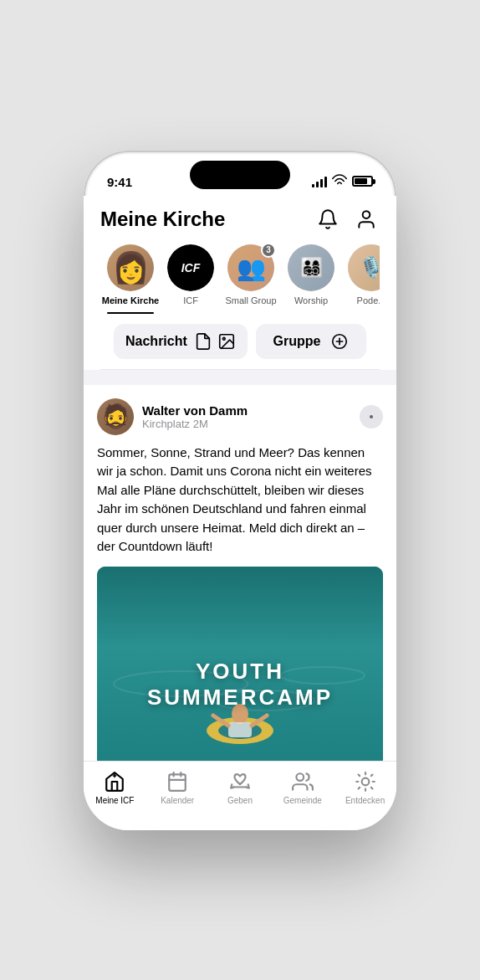 The image size is (480, 980). I want to click on profile-icon, so click(366, 219).